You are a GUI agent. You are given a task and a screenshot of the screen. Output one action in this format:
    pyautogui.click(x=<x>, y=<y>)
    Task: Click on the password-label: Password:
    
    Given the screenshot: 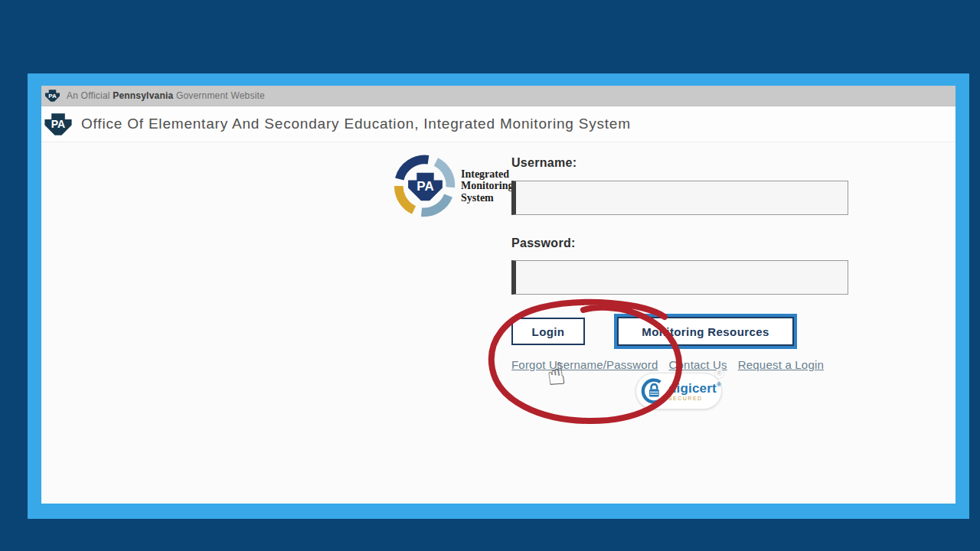 What is the action you would take?
    pyautogui.click(x=544, y=243)
    